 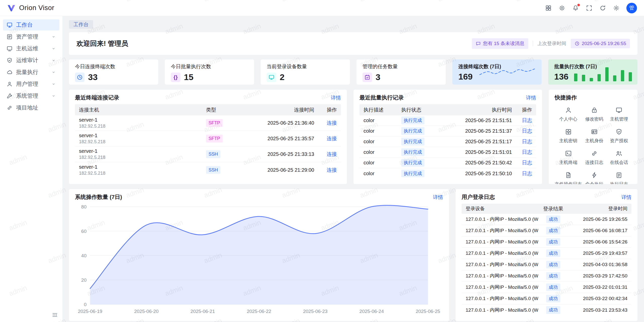 I want to click on sidebar-item-user-management: 用户管理, so click(x=31, y=84).